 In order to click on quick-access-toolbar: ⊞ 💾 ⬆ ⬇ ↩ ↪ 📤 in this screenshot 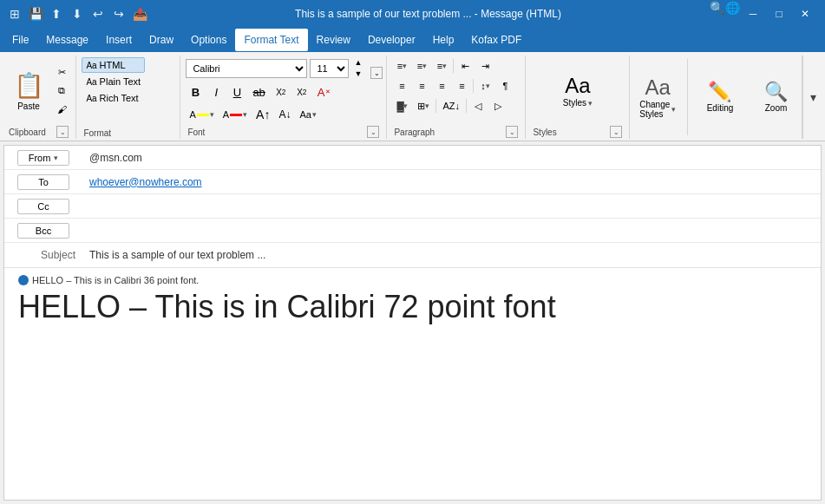, I will do `click(77, 14)`.